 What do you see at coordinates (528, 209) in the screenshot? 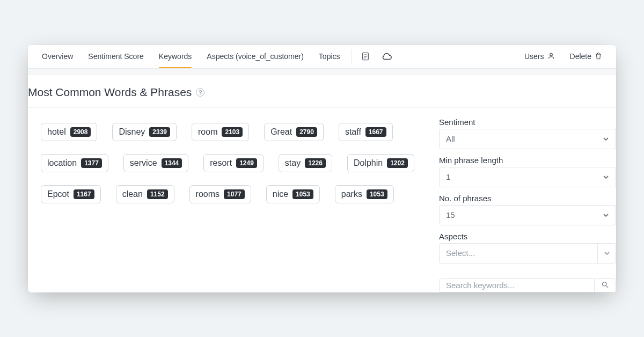
I see `filter-num-phrases: No. of phrases 15` at bounding box center [528, 209].